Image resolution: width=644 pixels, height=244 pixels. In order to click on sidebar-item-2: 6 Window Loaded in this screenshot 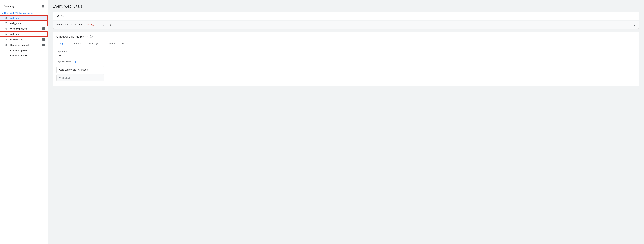, I will do `click(24, 29)`.